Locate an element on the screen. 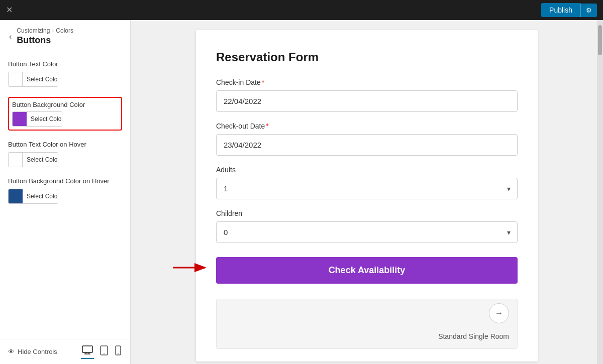 This screenshot has width=603, height=364. top-bar: ✕ Publish ⚙ is located at coordinates (301, 10).